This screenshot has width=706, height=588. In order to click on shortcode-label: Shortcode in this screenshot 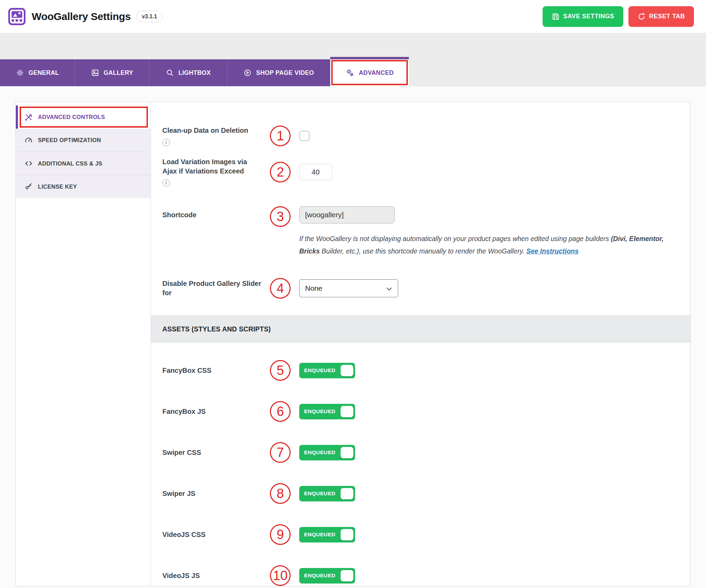, I will do `click(212, 215)`.